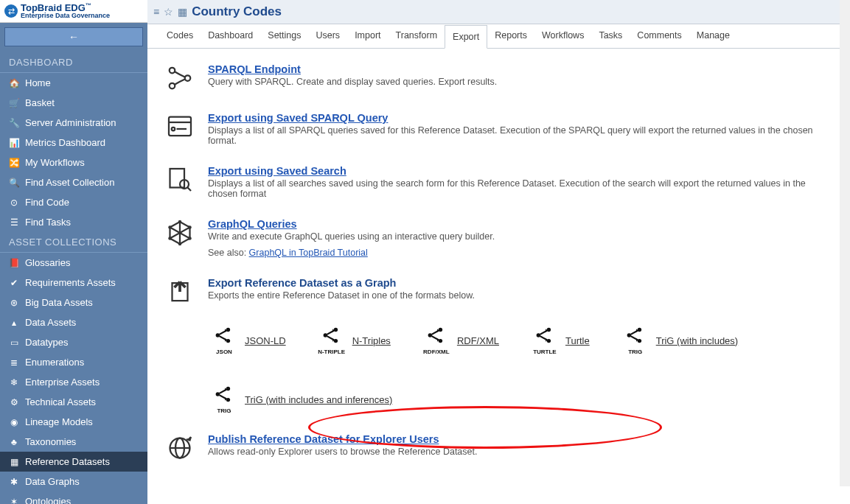 This screenshot has width=850, height=504. What do you see at coordinates (14, 482) in the screenshot?
I see `graph-icon: ✱` at bounding box center [14, 482].